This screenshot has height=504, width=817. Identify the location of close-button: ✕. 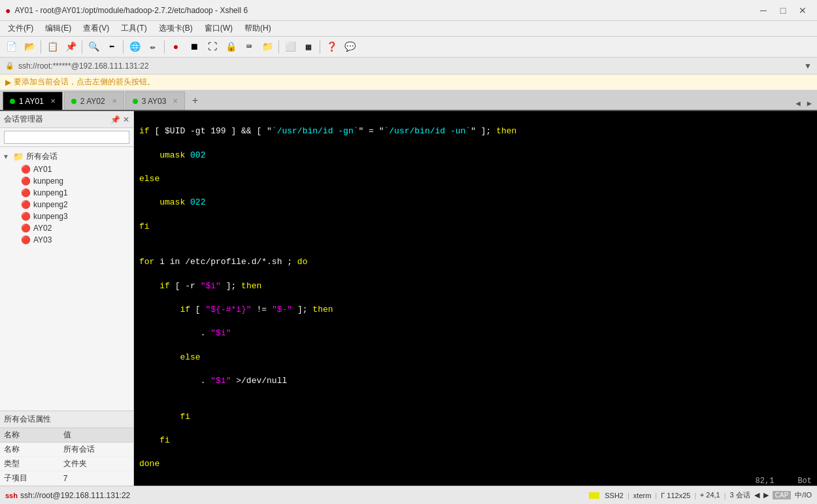
(803, 10).